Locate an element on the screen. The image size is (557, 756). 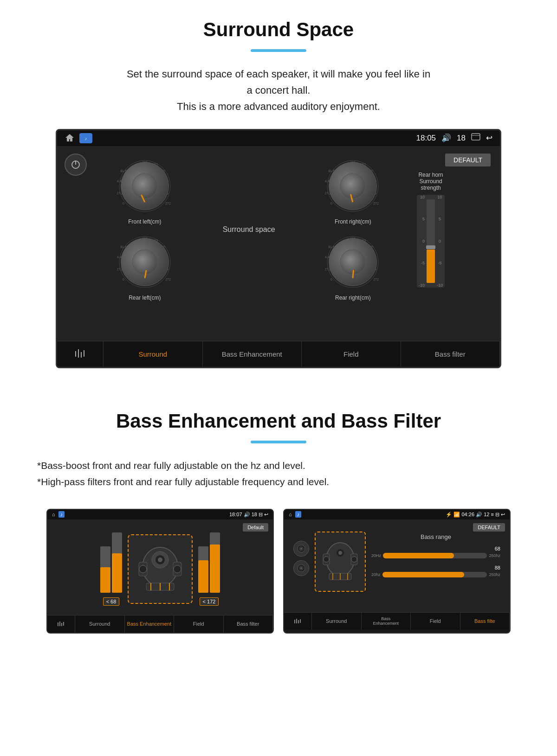
ss-status-bar-left: ⌂ ♪ 18:07 🔊 18 ⊟ ↩ is located at coordinates (160, 515).